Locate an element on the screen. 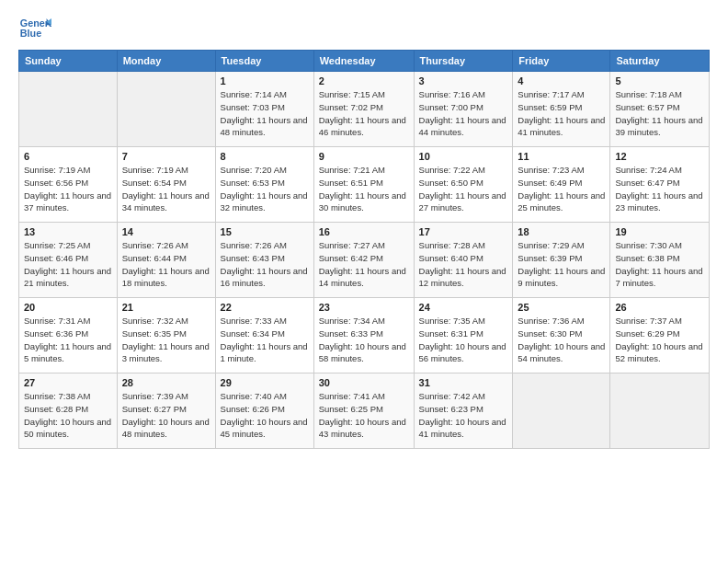 This screenshot has height=563, width=728. calendar-cell: 7Sunrise: 7:19 AMSunset: 6:54 PMDaylight… is located at coordinates (165, 185).